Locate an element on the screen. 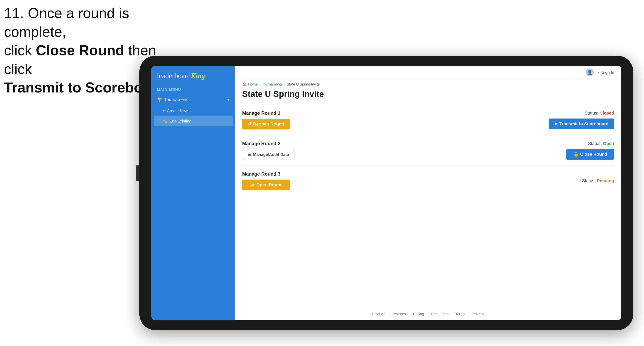 The image size is (644, 346). round-3-left: Manage Round 3 📂 Open Round is located at coordinates (266, 181).